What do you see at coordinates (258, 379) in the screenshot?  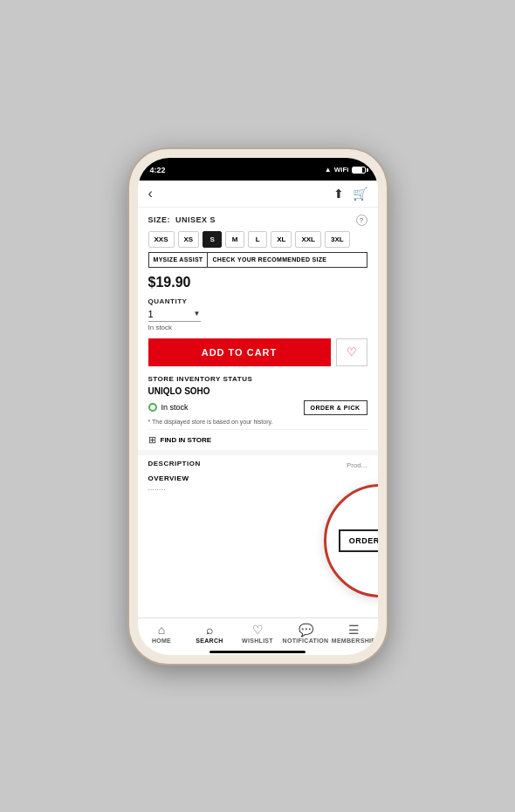 I see `store-inventory-title: STORE INVENTORY STATUS` at bounding box center [258, 379].